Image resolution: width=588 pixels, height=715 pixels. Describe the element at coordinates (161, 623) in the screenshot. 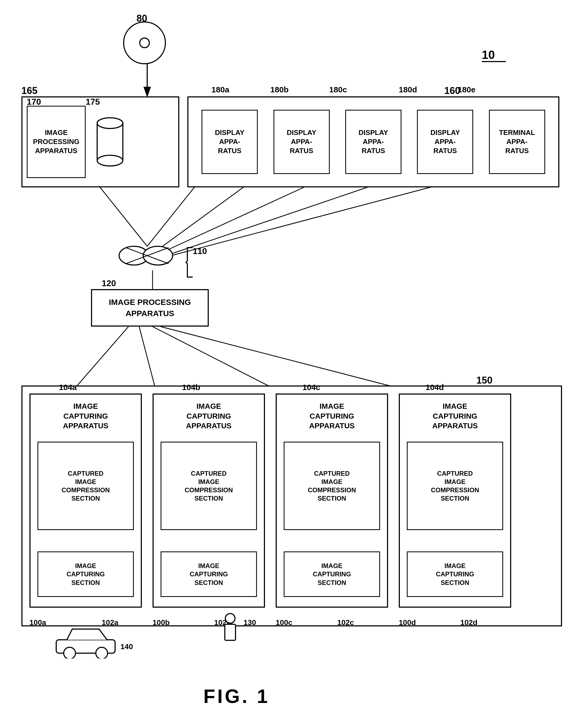

I see `label-100b: 100b` at that location.